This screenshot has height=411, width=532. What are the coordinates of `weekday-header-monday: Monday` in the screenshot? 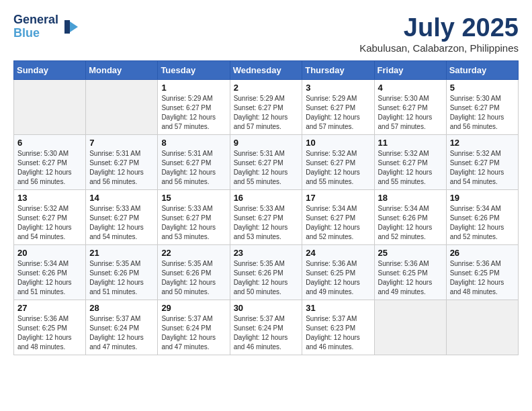 It's located at (122, 71).